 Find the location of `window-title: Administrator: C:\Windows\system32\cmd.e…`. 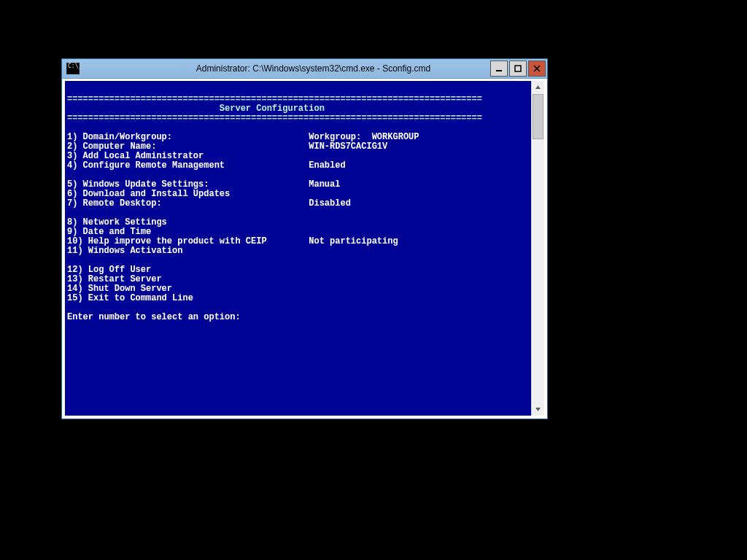

window-title: Administrator: C:\Windows\system32\cmd.e… is located at coordinates (315, 69).